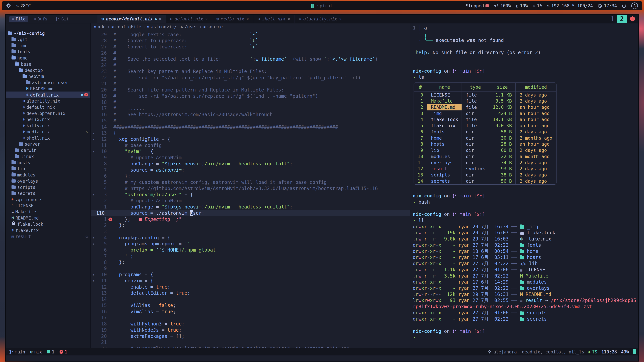 This screenshot has width=644, height=362. Describe the element at coordinates (48, 205) in the screenshot. I see `tree-item: §LICENSE` at that location.